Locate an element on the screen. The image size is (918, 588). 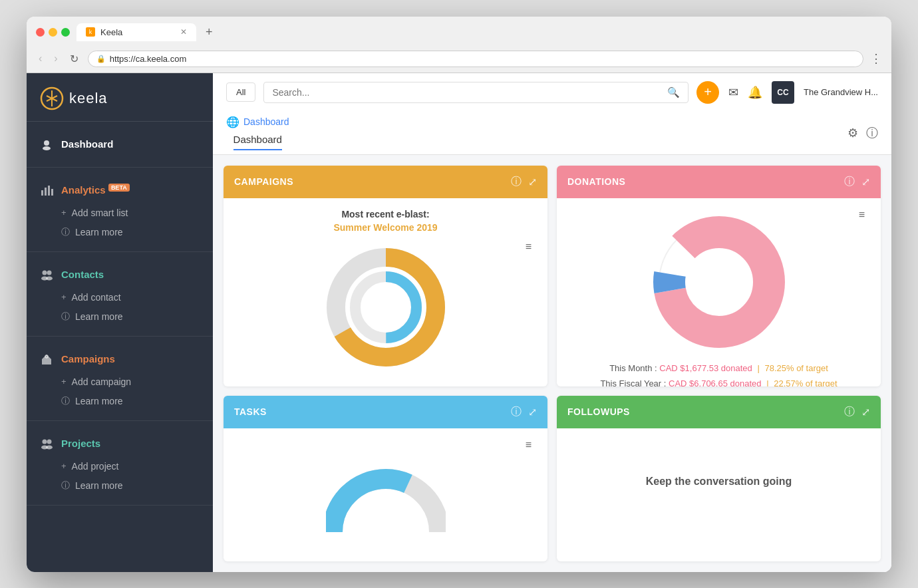
widget-followups: FOLLOWUPS ⓘ ⤢ Keep the conversation goin… is located at coordinates (718, 479).